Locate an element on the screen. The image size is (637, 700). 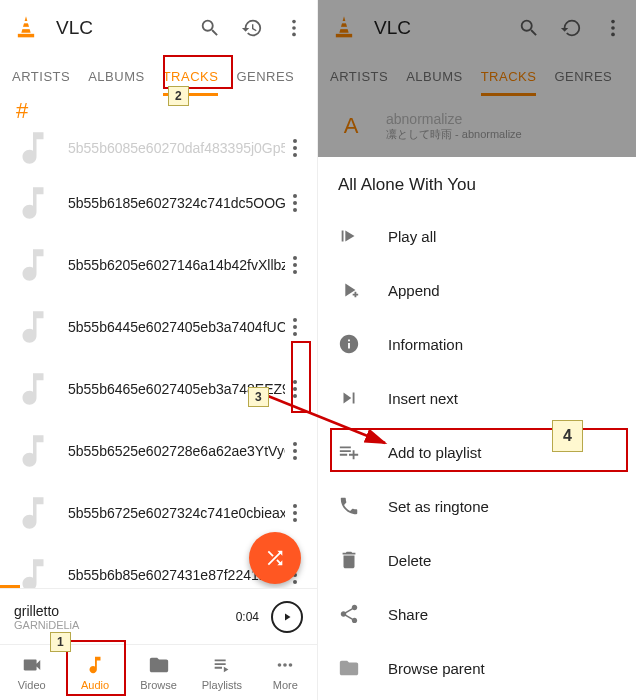
app-header: VLC is located at coordinates (158, 28).